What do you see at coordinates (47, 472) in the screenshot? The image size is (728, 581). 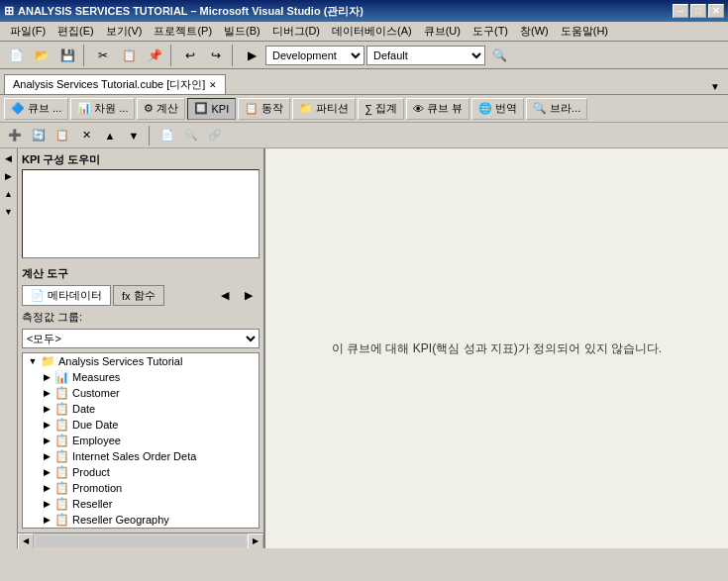 I see `expand-icon-product: ▶` at bounding box center [47, 472].